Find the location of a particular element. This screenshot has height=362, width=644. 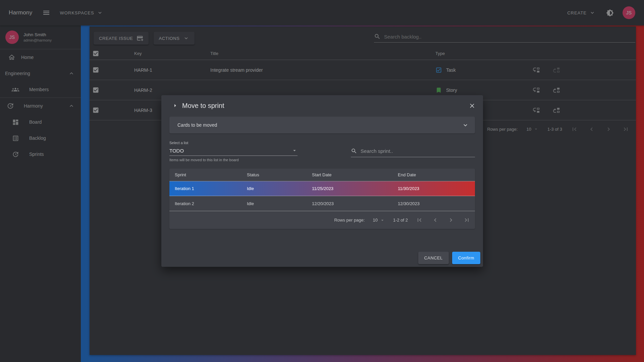

cards-to-be-moved-accordion: Cards to be moved is located at coordinates (322, 125).